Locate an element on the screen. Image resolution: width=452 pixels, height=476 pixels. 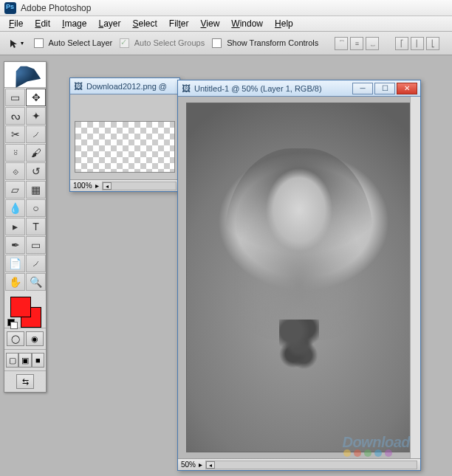
default-colors-icon-bg is located at coordinates (14, 325).